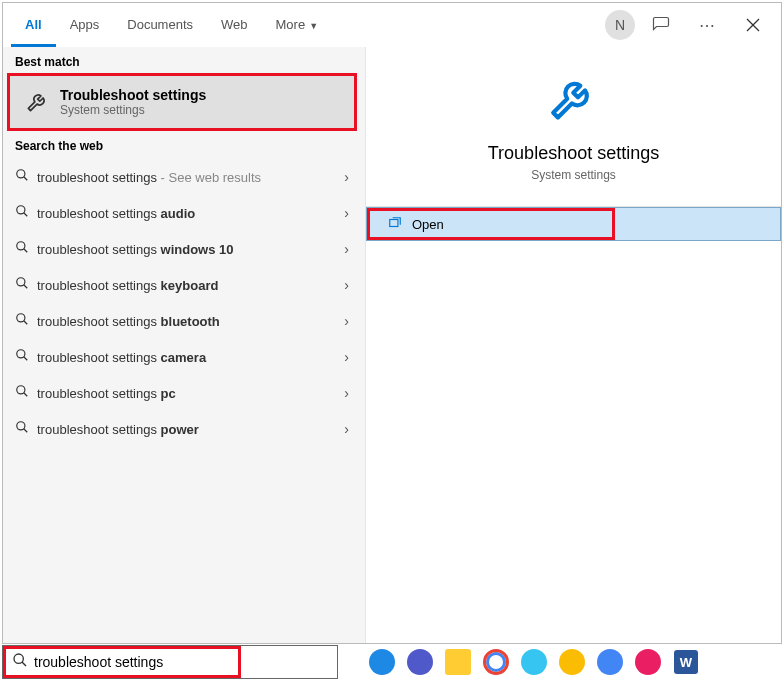 The height and width of the screenshot is (680, 784). What do you see at coordinates (188, 430) in the screenshot?
I see `web-result-label: troubleshoot settings power` at bounding box center [188, 430].